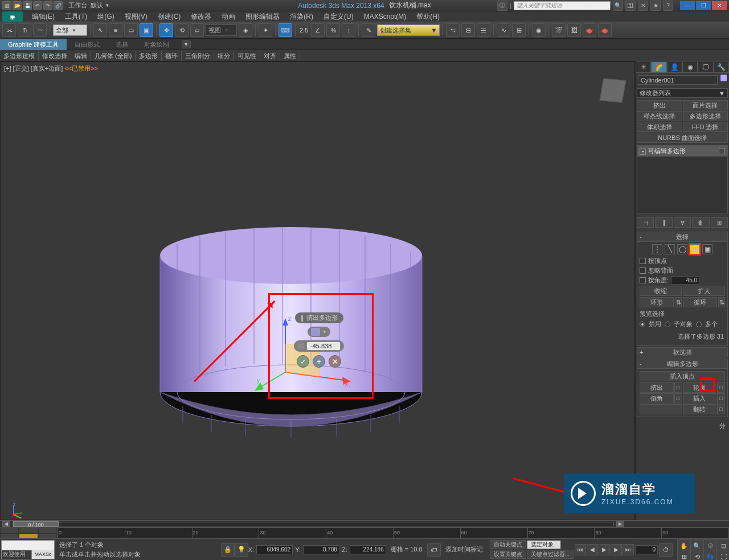 This screenshot has width=729, height=560. I want to click on select-by-name-icon: ≡, so click(116, 30).